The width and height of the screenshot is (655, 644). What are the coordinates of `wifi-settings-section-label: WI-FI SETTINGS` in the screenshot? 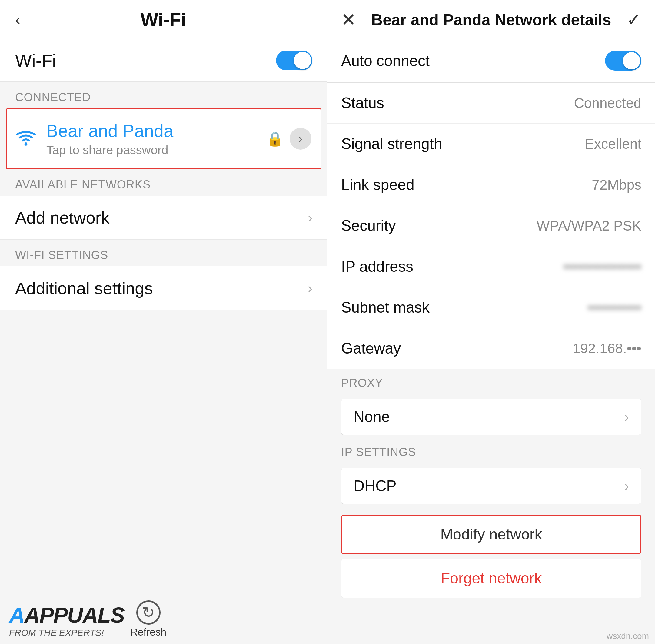 It's located at (164, 253).